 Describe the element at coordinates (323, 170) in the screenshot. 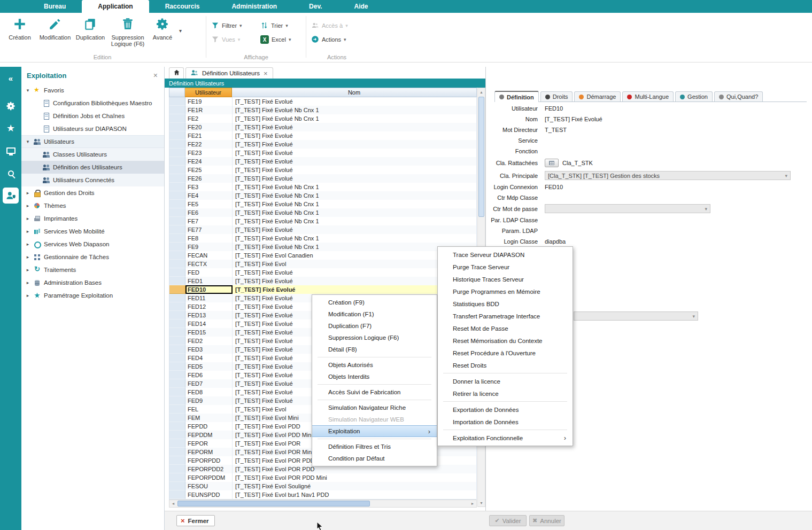

I see `table-row: FE25[T_TEST] Fixé Evolué` at that location.